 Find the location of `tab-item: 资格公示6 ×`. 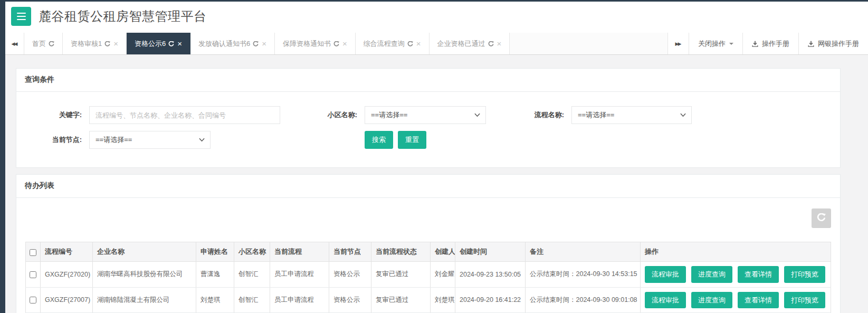

tab-item: 资格公示6 × is located at coordinates (158, 43).